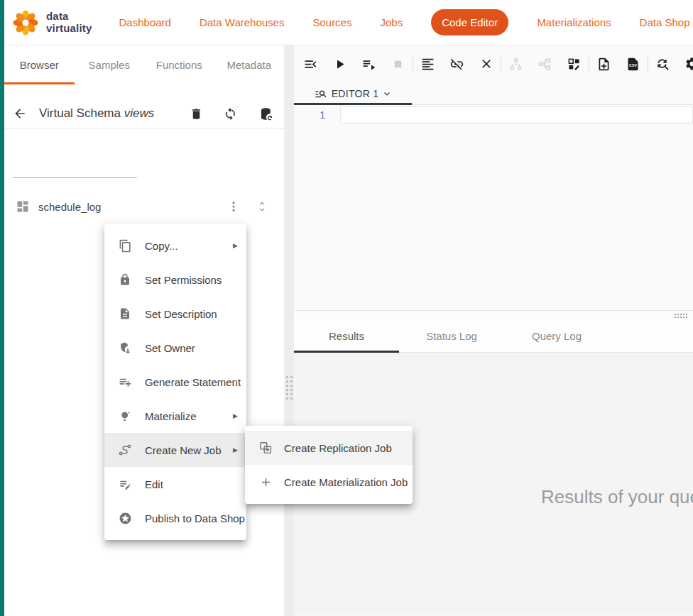 The height and width of the screenshot is (616, 693). Describe the element at coordinates (574, 64) in the screenshot. I see `edit-layout-icon` at that location.